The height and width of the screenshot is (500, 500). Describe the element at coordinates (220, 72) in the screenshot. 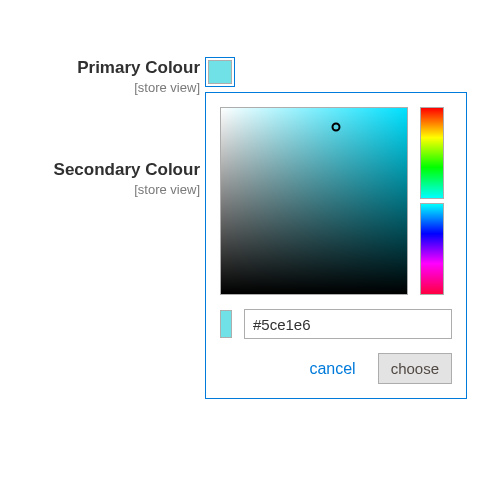

I see `primary-colour-swatch-trigger` at that location.